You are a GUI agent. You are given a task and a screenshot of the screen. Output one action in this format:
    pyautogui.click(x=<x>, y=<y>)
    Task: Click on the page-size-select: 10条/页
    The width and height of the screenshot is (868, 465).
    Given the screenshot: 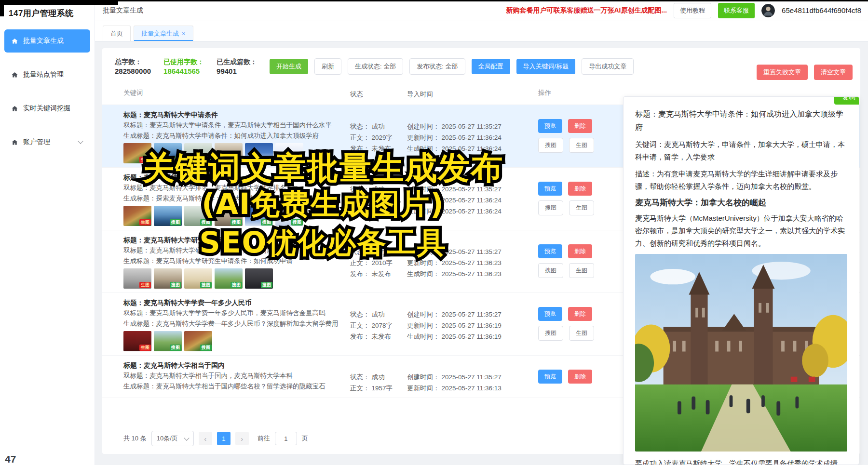 What is the action you would take?
    pyautogui.click(x=173, y=438)
    